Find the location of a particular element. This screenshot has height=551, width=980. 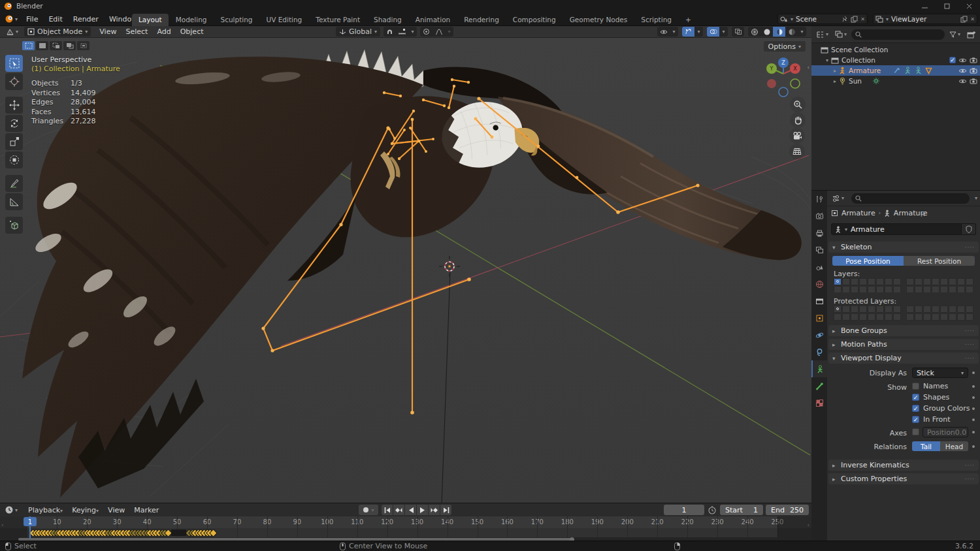

tail-button: Tail is located at coordinates (926, 447).